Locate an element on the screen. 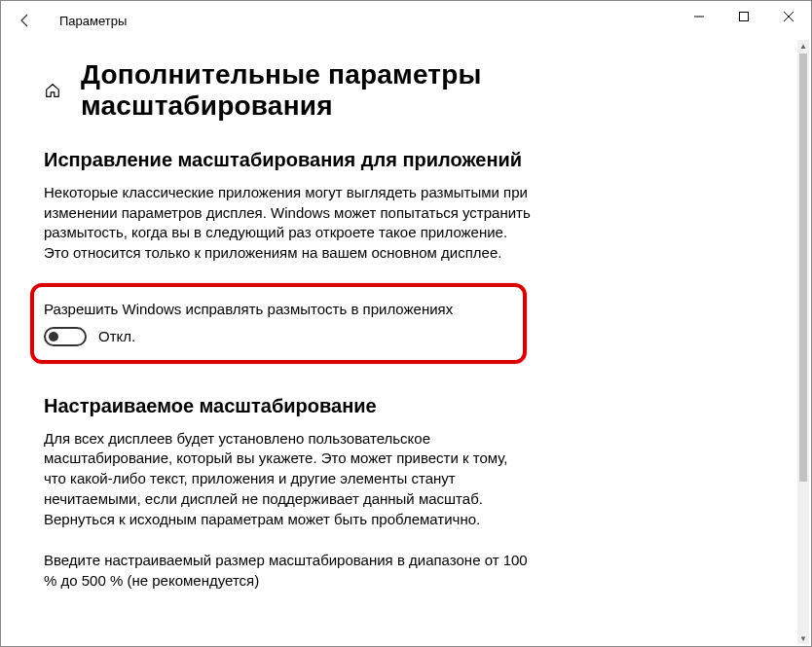 The width and height of the screenshot is (812, 647). back-button is located at coordinates (25, 20).